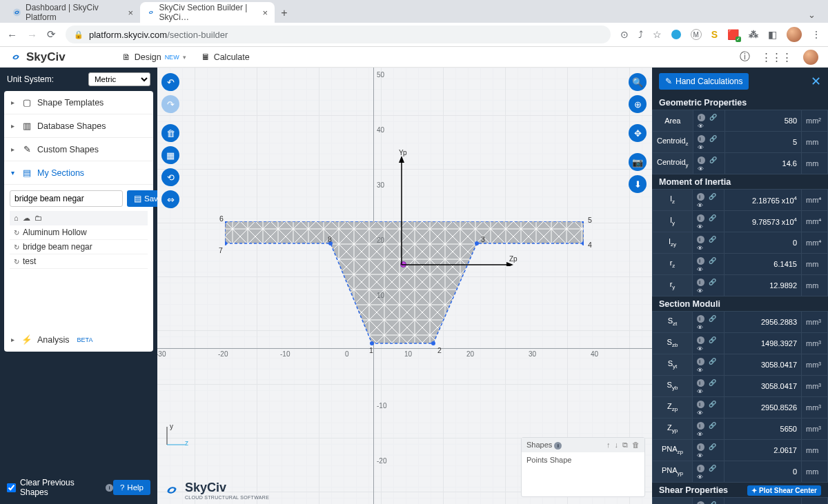  What do you see at coordinates (640, 34) in the screenshot?
I see `share-icon: ⤴` at bounding box center [640, 34].